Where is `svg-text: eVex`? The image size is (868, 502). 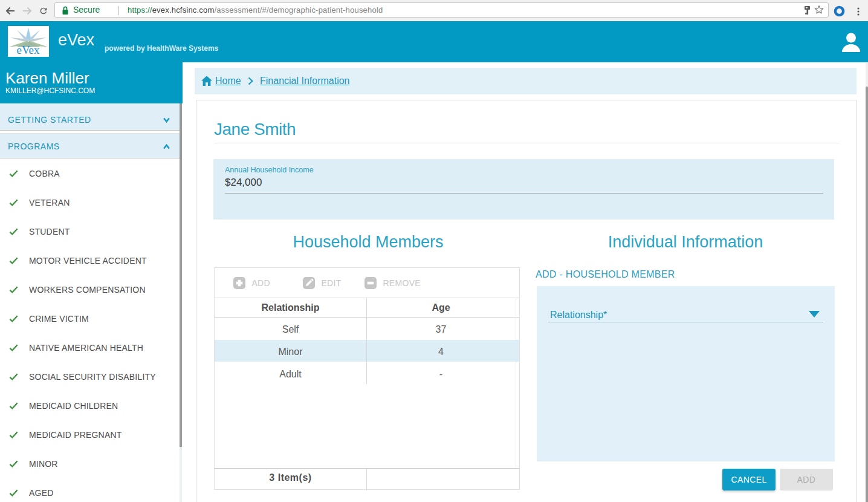
svg-text: eVex is located at coordinates (28, 50).